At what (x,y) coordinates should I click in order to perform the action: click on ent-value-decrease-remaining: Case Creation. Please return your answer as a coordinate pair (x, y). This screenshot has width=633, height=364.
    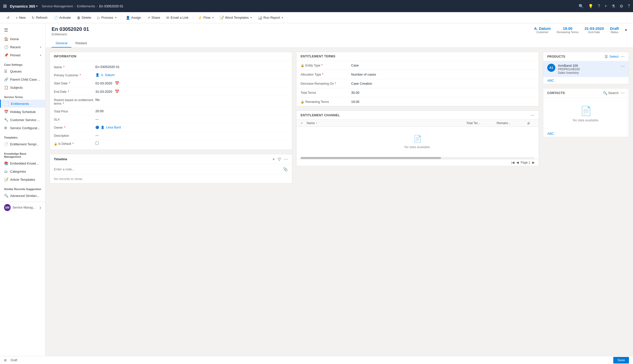
    Looking at the image, I should click on (443, 83).